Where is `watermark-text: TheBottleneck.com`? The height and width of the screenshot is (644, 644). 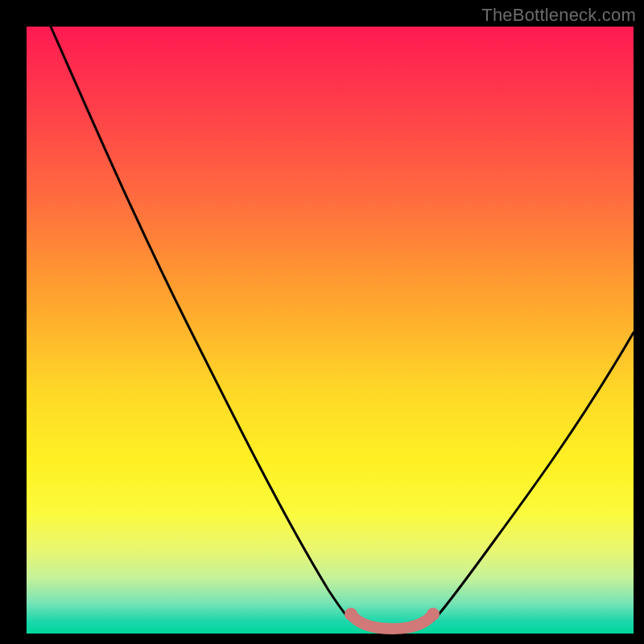
watermark-text: TheBottleneck.com is located at coordinates (559, 15).